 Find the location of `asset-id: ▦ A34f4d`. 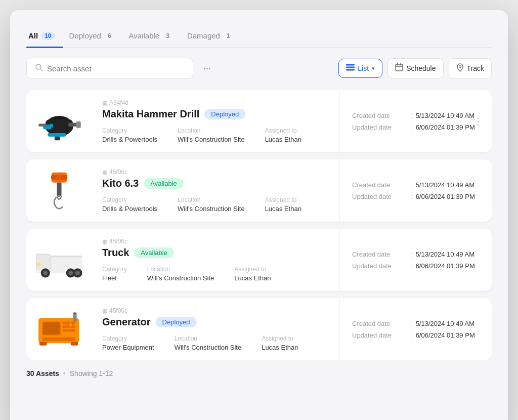

asset-id: ▦ A34f4d is located at coordinates (215, 103).